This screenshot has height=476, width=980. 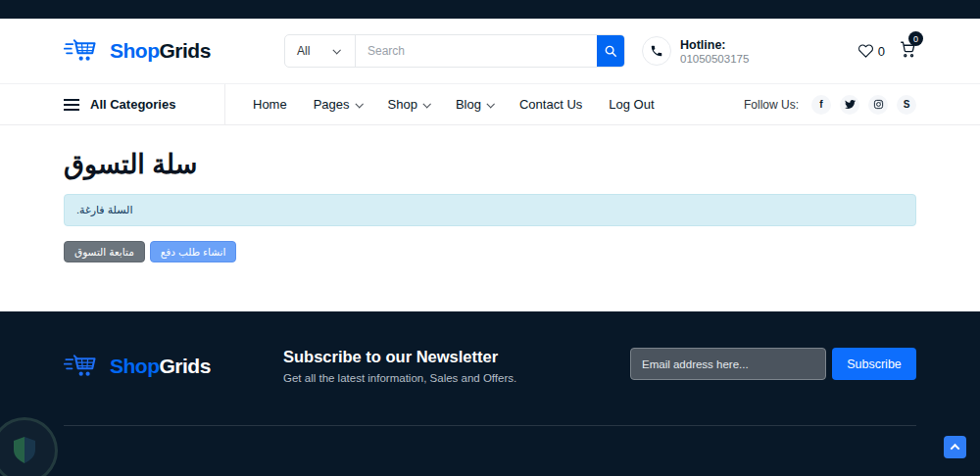 I want to click on category-select: All, so click(x=320, y=51).